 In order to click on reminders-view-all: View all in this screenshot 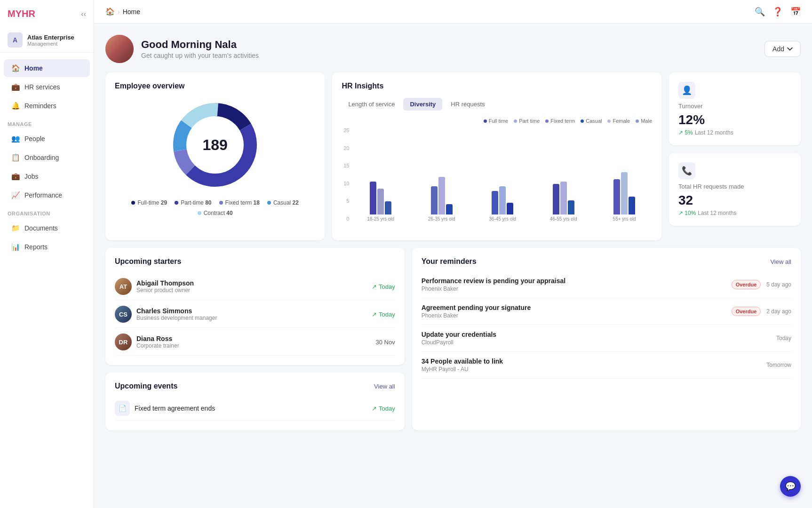, I will do `click(781, 262)`.